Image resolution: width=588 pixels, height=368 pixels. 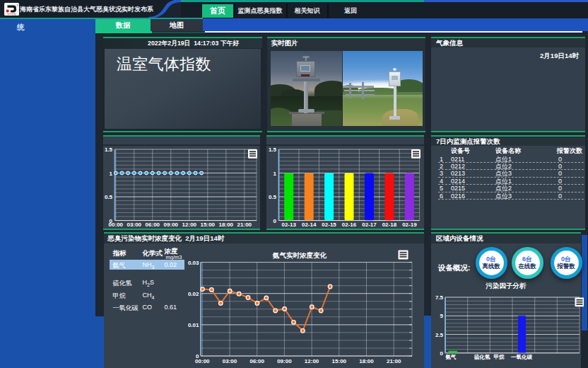 What do you see at coordinates (522, 357) in the screenshot?
I see `svg-text: 一氧化碳` at bounding box center [522, 357].